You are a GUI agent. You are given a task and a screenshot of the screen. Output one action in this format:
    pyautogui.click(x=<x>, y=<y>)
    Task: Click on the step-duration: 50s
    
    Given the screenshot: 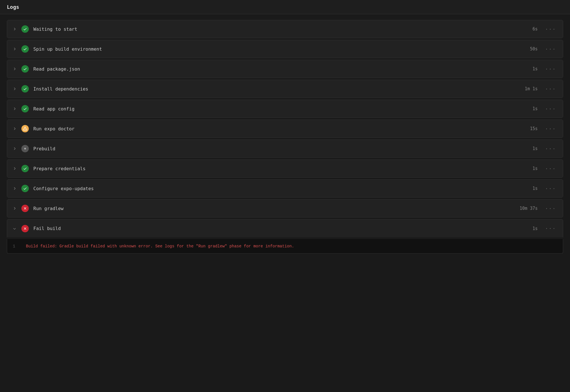 What is the action you would take?
    pyautogui.click(x=534, y=49)
    